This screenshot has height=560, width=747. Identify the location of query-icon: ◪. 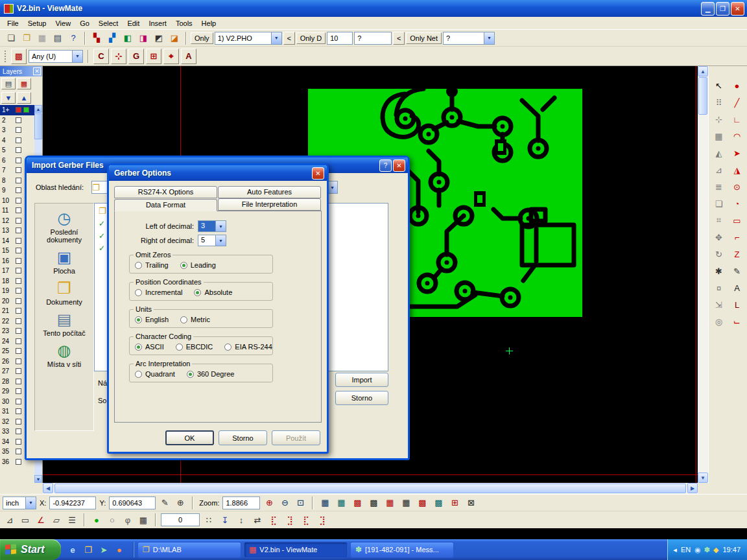
(174, 38).